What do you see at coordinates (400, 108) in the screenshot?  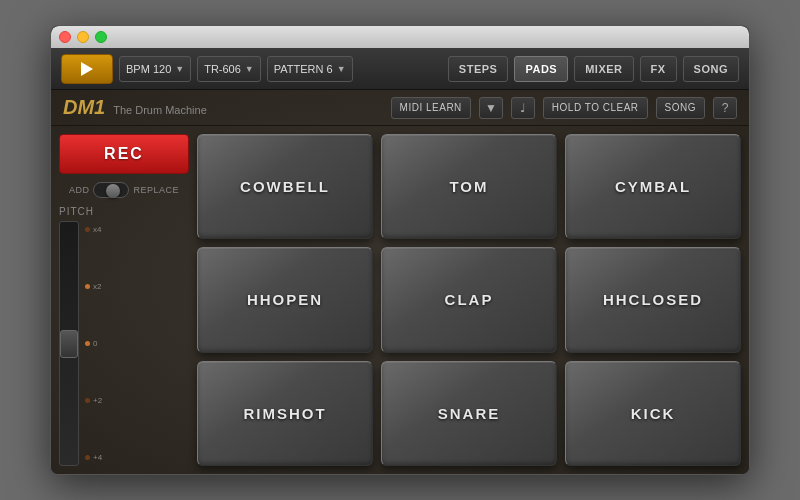 I see `sub-toolbar: DM1 The Drum Machine MIDI LEARN ▼ ♩ HOLD…` at bounding box center [400, 108].